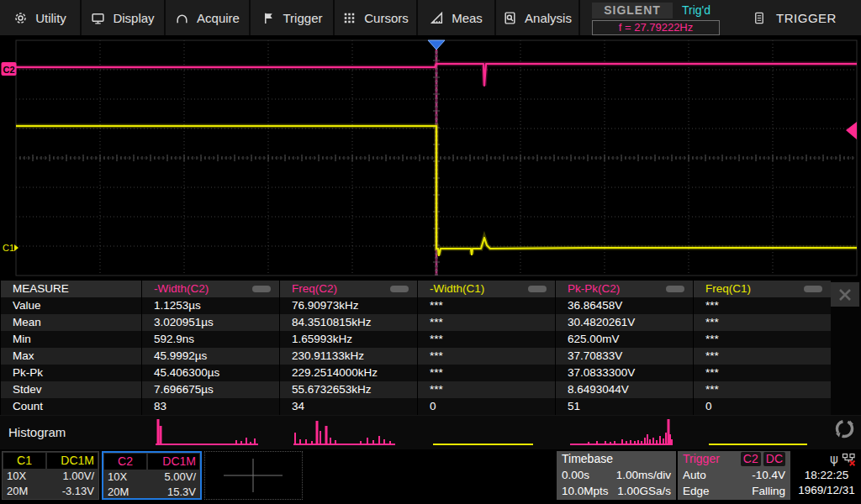 This screenshot has width=861, height=504. I want to click on measure-value-cell: 36.86458V, so click(624, 306).